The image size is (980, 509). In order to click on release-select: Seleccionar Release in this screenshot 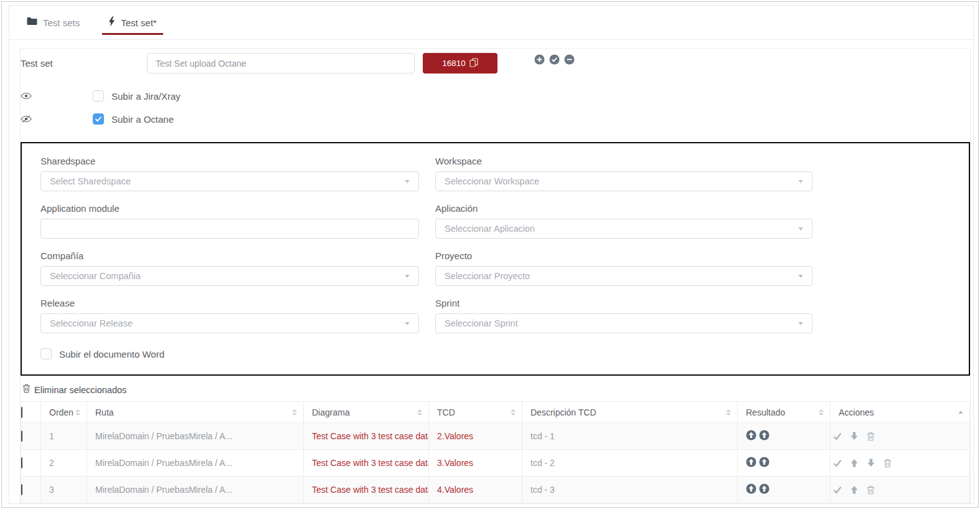, I will do `click(230, 323)`.